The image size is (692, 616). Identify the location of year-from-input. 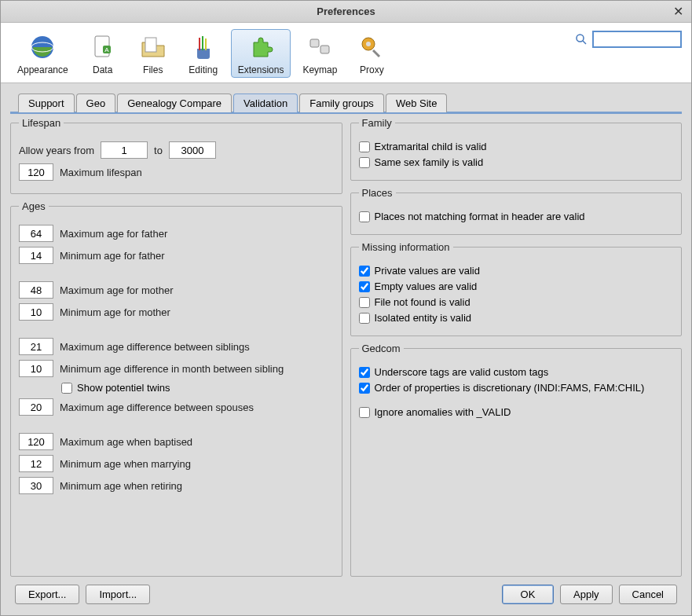
(124, 150).